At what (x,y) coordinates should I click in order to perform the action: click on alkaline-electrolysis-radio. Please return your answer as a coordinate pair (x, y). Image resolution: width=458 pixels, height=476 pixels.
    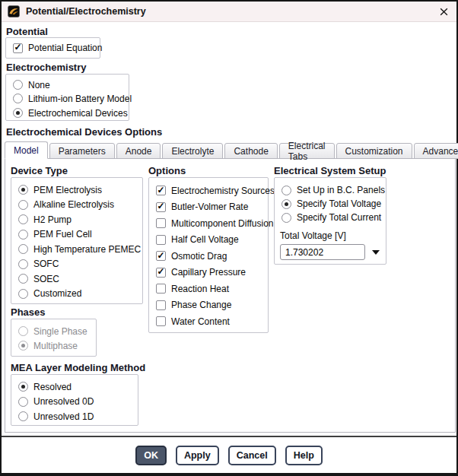
    Looking at the image, I should click on (23, 205).